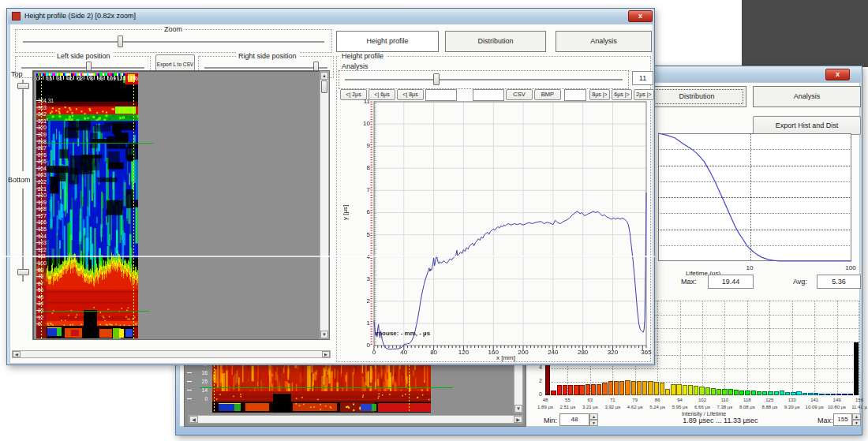 The height and width of the screenshot is (441, 868). I want to click on heatmap-vscrollbar: ▲ ▼, so click(324, 205).